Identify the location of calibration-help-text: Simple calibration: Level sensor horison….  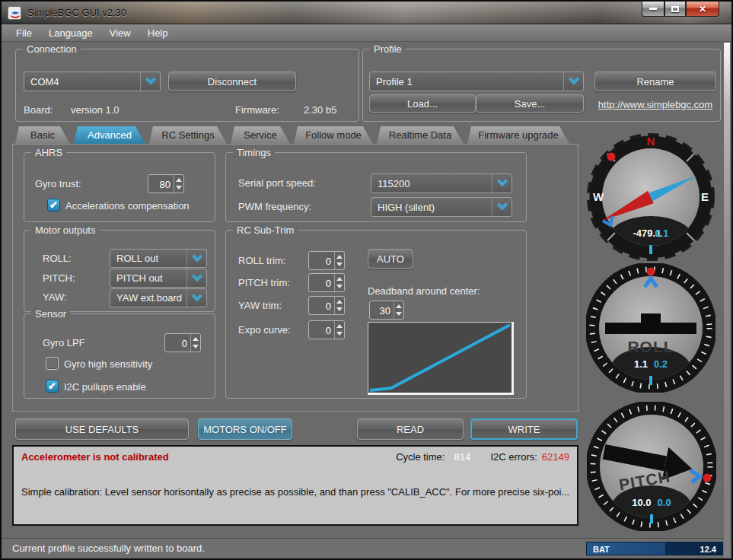
(298, 492).